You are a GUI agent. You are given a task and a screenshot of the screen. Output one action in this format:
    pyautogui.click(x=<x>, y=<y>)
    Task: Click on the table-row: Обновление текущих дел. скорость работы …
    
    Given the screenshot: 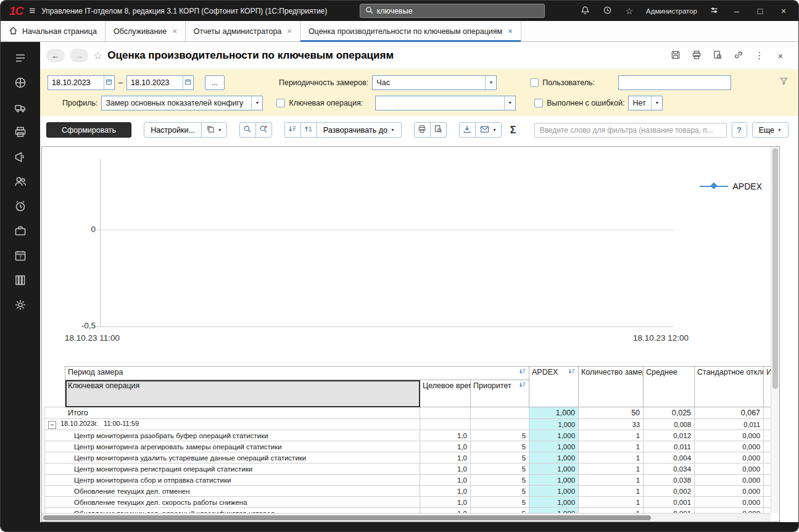 What is the action you would take?
    pyautogui.click(x=408, y=502)
    